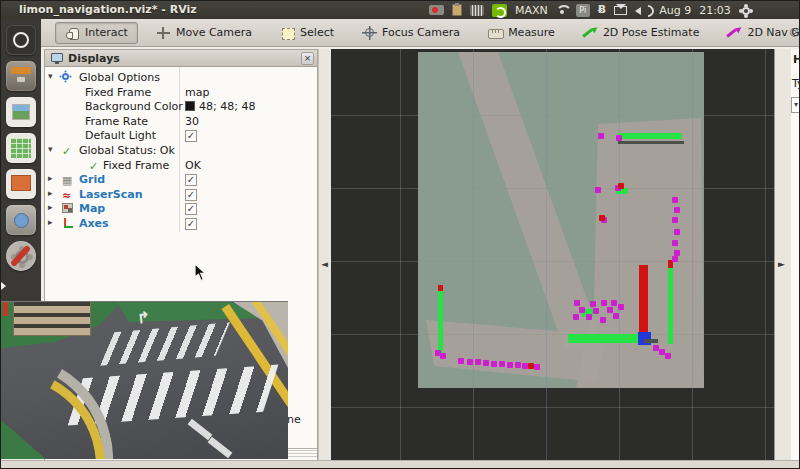 The image size is (800, 469). I want to click on camera-red-pole, so click(6, 308).